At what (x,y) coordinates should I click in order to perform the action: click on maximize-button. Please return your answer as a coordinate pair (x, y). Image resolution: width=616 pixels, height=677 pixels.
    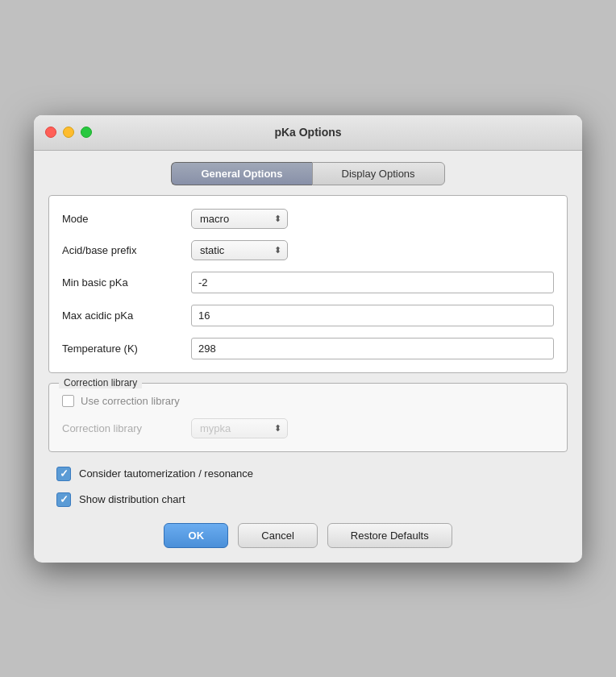
    Looking at the image, I should click on (86, 132).